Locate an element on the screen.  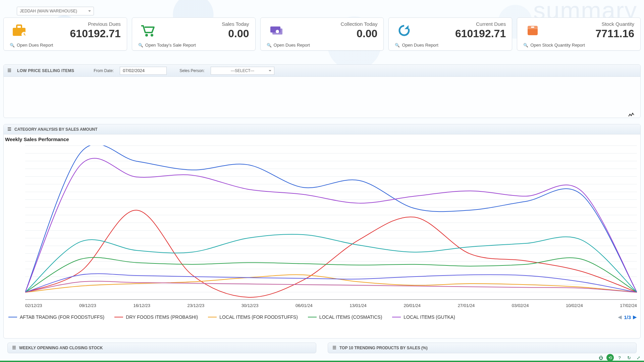
power-icon: ⏻ is located at coordinates (601, 358).